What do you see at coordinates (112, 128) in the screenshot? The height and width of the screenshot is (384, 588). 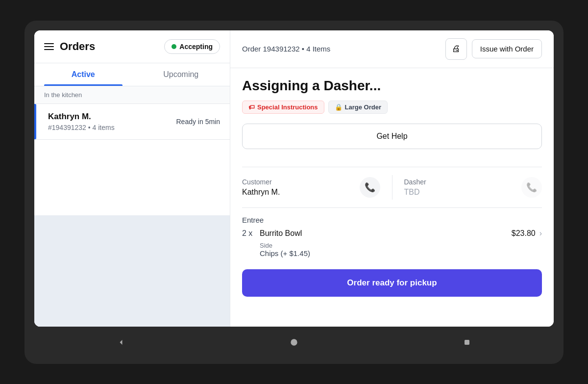 I see `order-details: #194391232 • 4 items` at bounding box center [112, 128].